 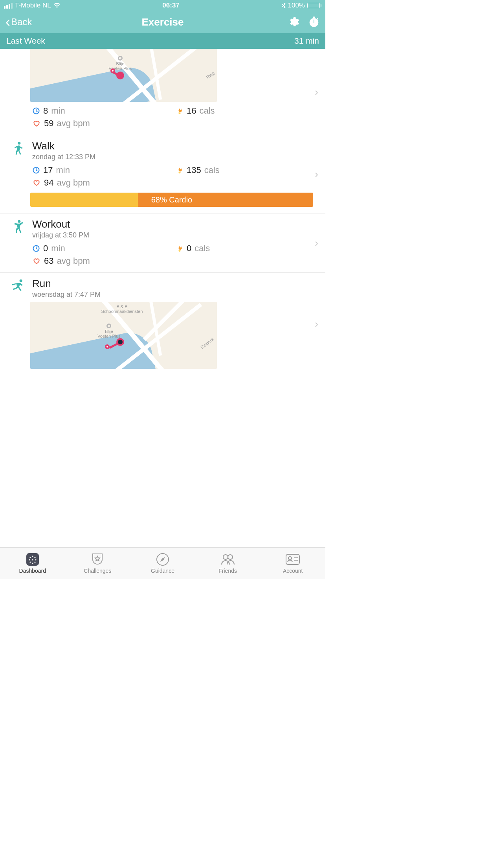 What do you see at coordinates (98, 563) in the screenshot?
I see `tab-challenges: Challenges` at bounding box center [98, 563].